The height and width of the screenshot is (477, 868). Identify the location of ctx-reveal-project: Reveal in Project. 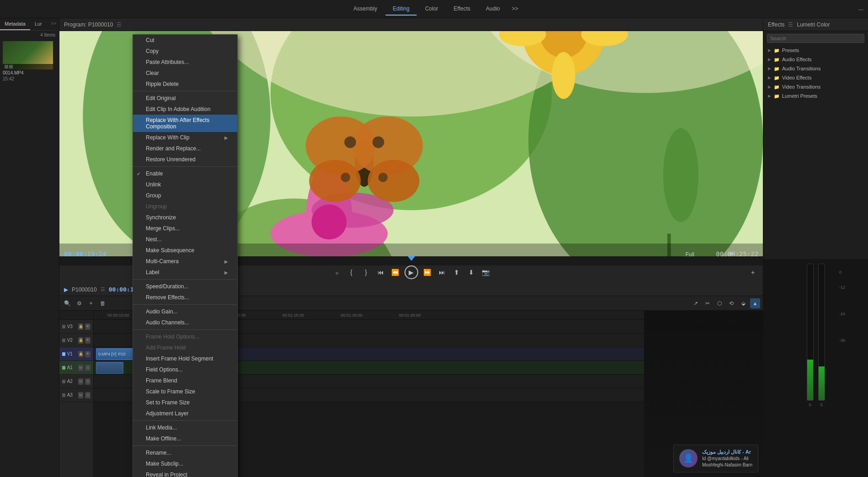
(185, 473).